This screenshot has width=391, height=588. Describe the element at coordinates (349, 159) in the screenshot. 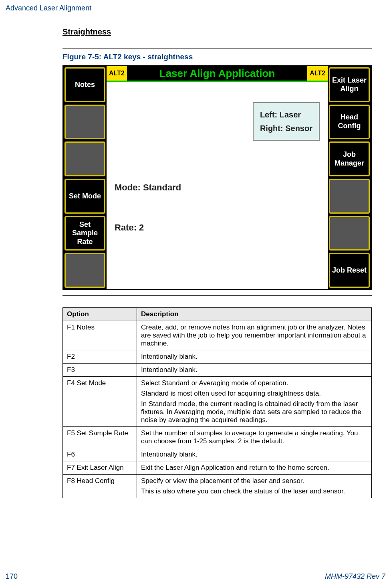

I see `key-f9-job-manager: Job Manager` at that location.